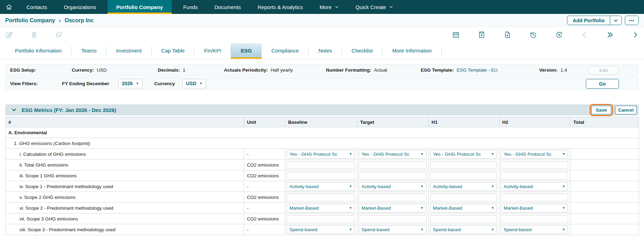 The height and width of the screenshot is (242, 644). Describe the element at coordinates (130, 83) in the screenshot. I see `fy-year-dropdown: 2026 ▼` at that location.